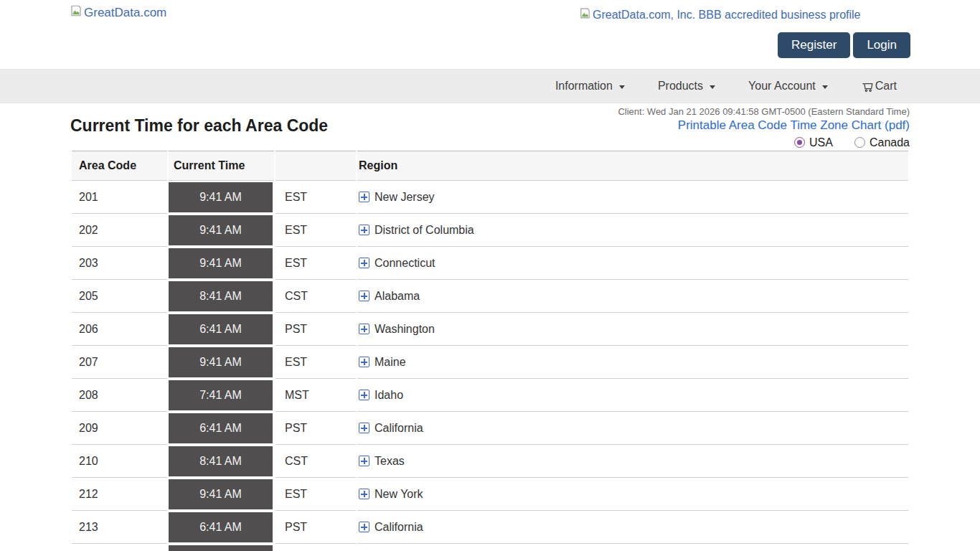 Image resolution: width=980 pixels, height=551 pixels. What do you see at coordinates (397, 296) in the screenshot?
I see `region-label: Alabama` at bounding box center [397, 296].